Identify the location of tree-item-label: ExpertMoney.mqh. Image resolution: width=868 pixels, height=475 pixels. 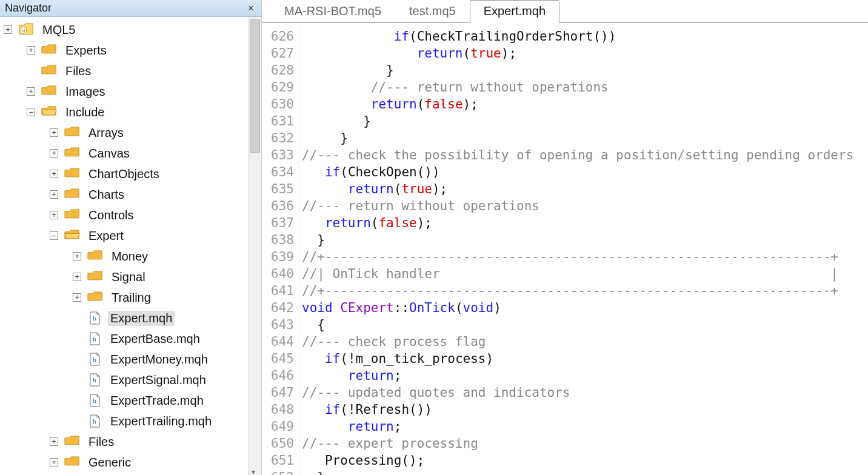
(159, 360).